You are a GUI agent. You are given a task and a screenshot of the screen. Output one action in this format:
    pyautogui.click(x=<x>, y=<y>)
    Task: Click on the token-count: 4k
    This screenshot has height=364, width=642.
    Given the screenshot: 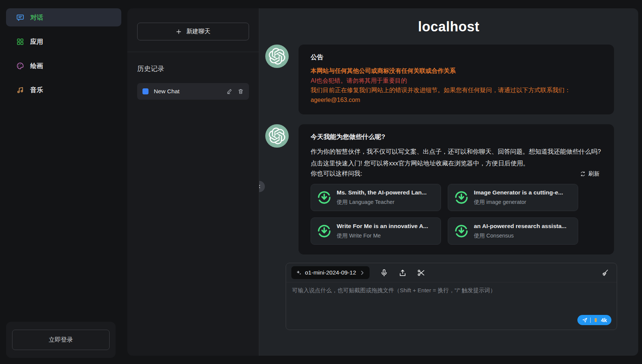 What is the action you would take?
    pyautogui.click(x=604, y=320)
    